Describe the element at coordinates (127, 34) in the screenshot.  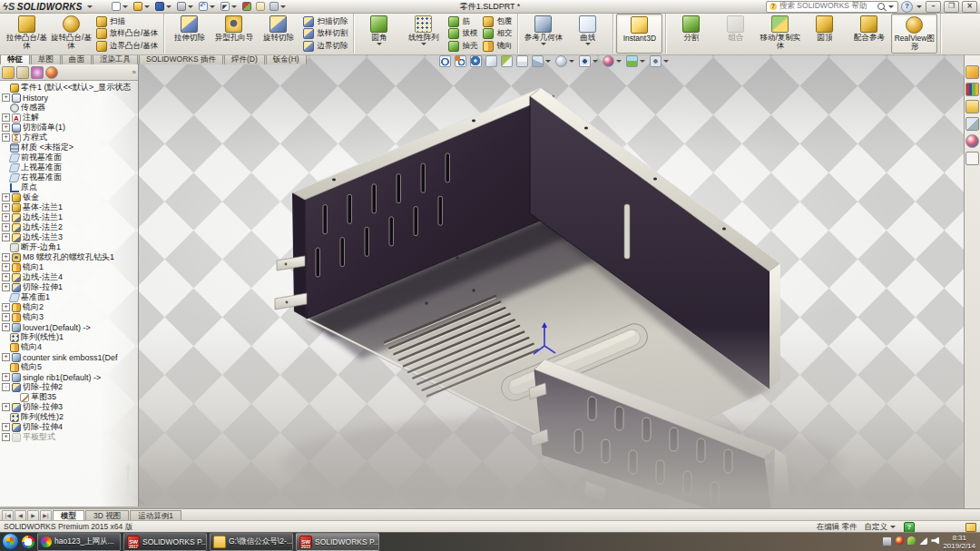
I see `lofted-boss-button: 放样凸台/基体` at that location.